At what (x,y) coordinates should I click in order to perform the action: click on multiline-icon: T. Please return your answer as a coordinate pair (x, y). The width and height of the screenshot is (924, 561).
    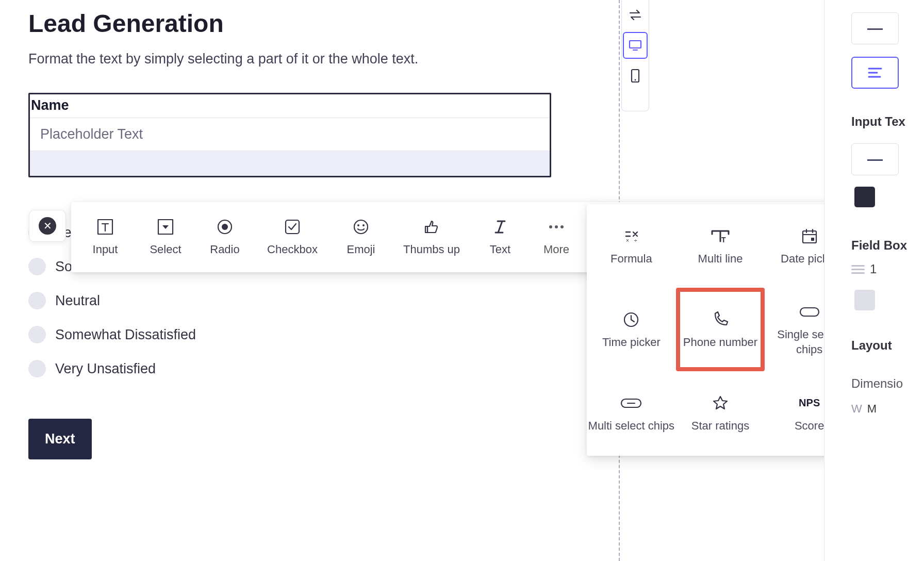
    Looking at the image, I should click on (720, 236).